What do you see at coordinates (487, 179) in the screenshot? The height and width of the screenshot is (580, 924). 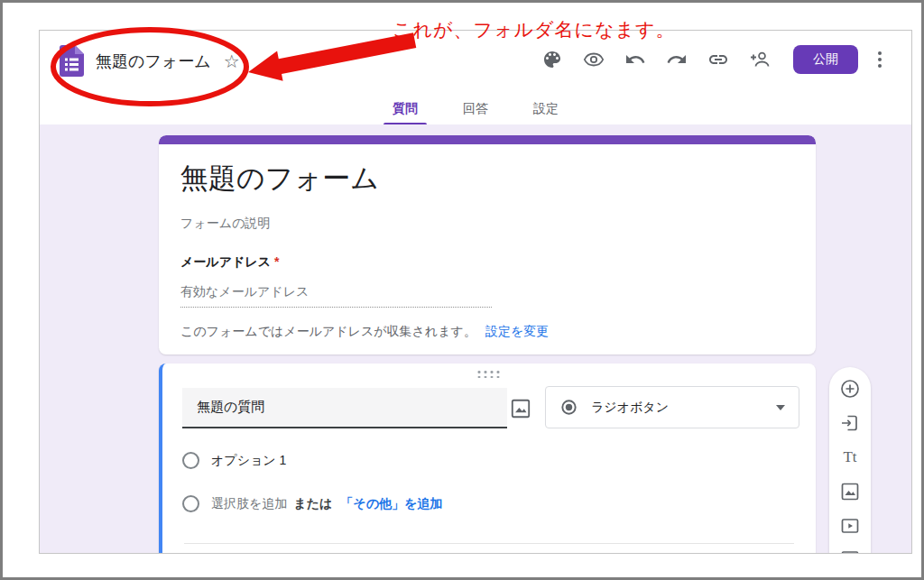 I see `form-title-editor: 無題のフォーム` at bounding box center [487, 179].